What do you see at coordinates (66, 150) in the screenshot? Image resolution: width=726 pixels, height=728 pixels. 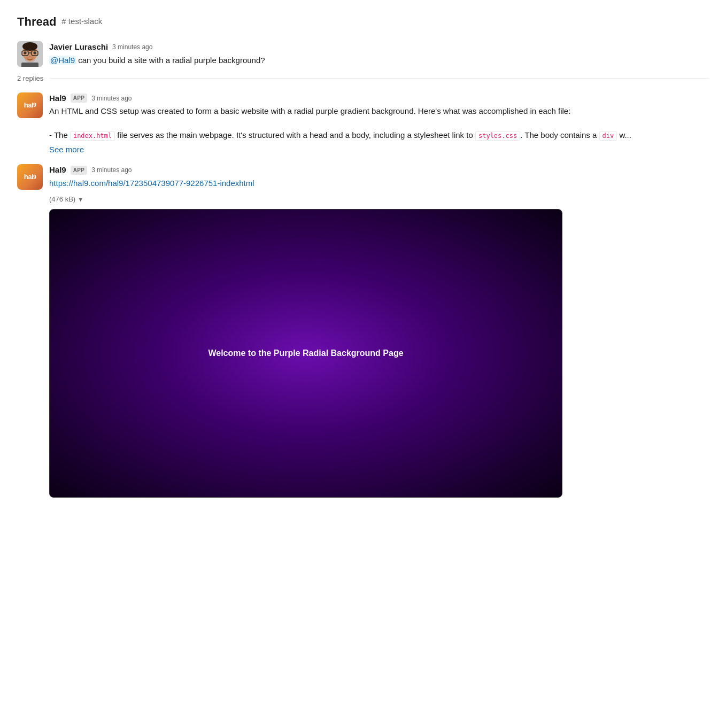 I see `see-more-link: See more` at bounding box center [66, 150].